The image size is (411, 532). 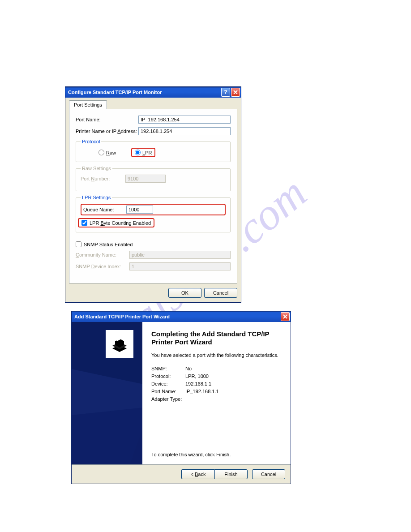 I want to click on finish-button: Finish, so click(x=231, y=474).